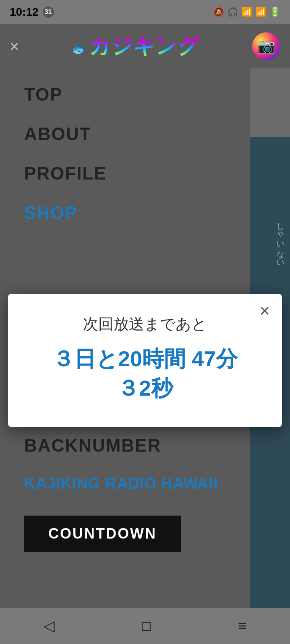 This screenshot has width=290, height=644. I want to click on menu-item-backnumber: BACKNUMBER, so click(125, 446).